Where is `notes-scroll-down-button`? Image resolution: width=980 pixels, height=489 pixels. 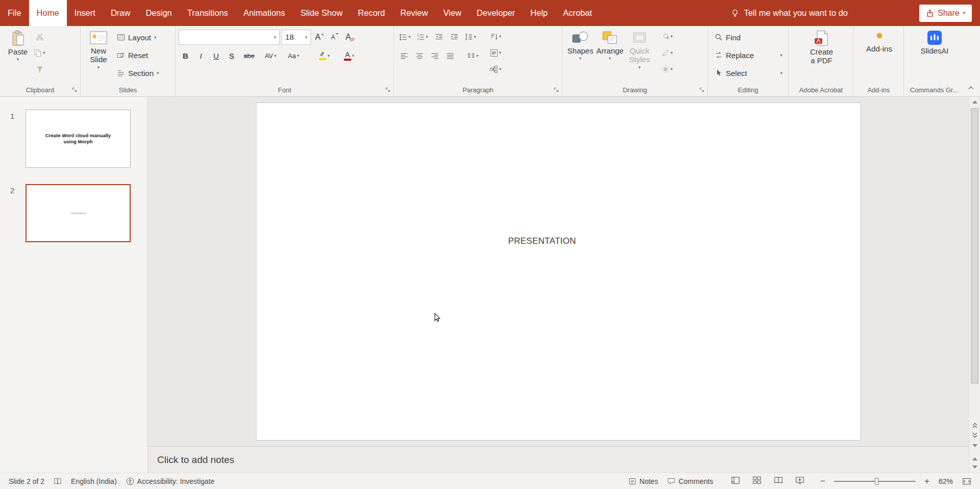 notes-scroll-down-button is located at coordinates (975, 467).